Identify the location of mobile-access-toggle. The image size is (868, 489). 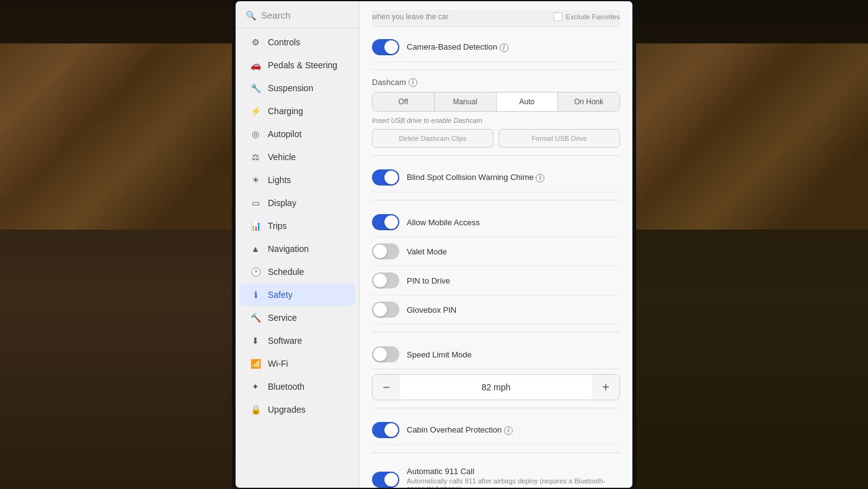
(386, 222).